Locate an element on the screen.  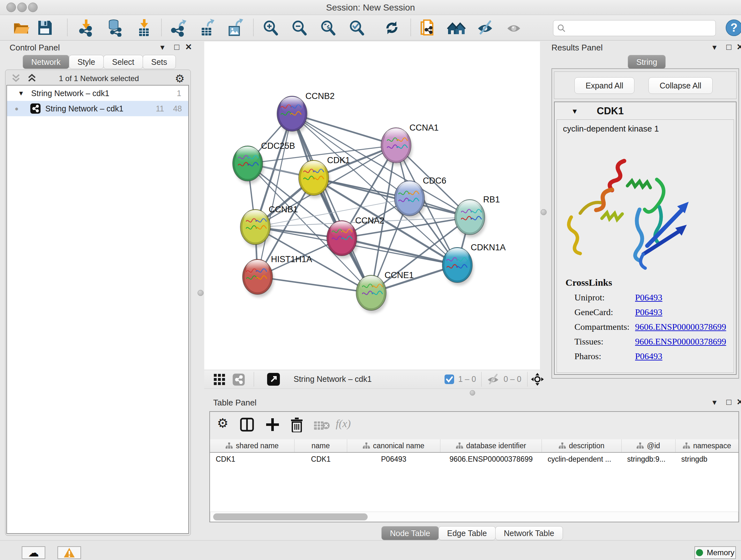
network-options-gear-icon: ⚙ is located at coordinates (180, 78).